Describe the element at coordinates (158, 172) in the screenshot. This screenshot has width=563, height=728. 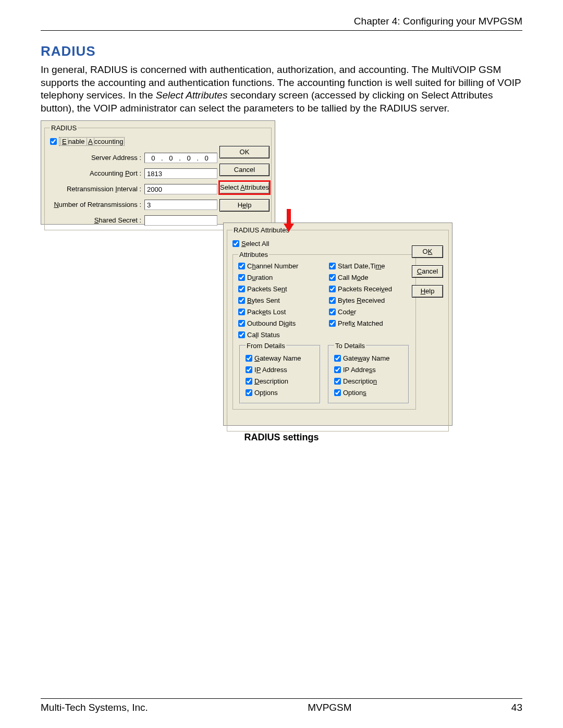
I see `radius-panel: RADIUS Enable Accounting Server Address …` at that location.